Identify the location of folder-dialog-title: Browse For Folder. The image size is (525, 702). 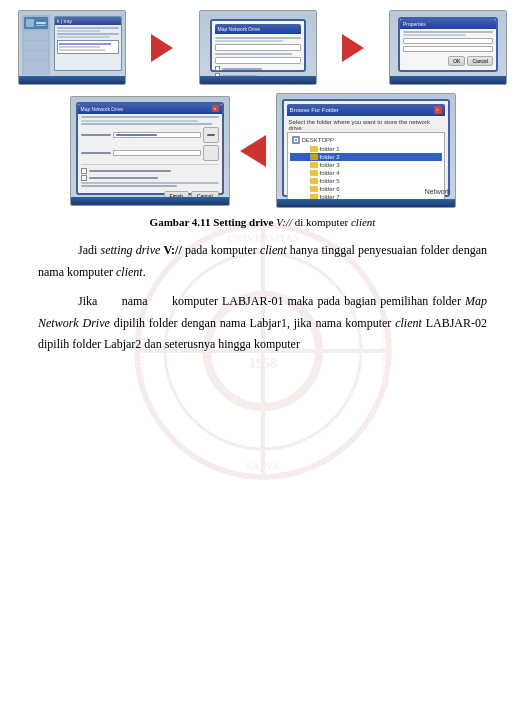
(362, 110).